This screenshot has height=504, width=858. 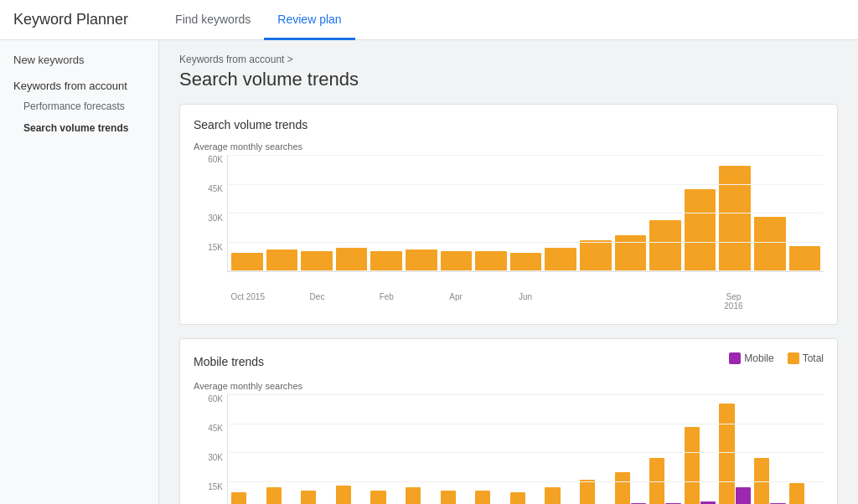 What do you see at coordinates (813, 358) in the screenshot?
I see `legend-label-total: Total` at bounding box center [813, 358].